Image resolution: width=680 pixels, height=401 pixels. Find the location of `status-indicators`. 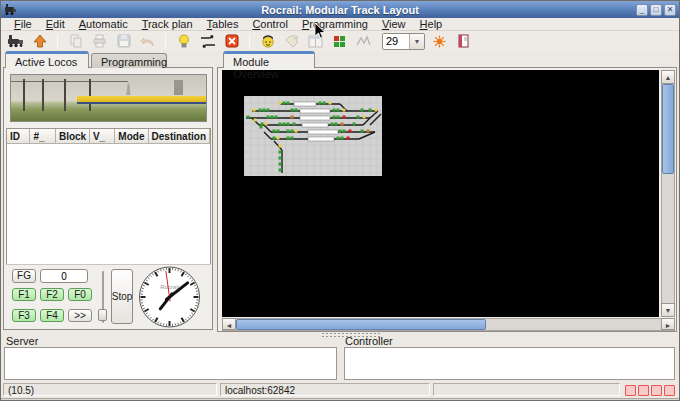

status-indicators is located at coordinates (650, 390).